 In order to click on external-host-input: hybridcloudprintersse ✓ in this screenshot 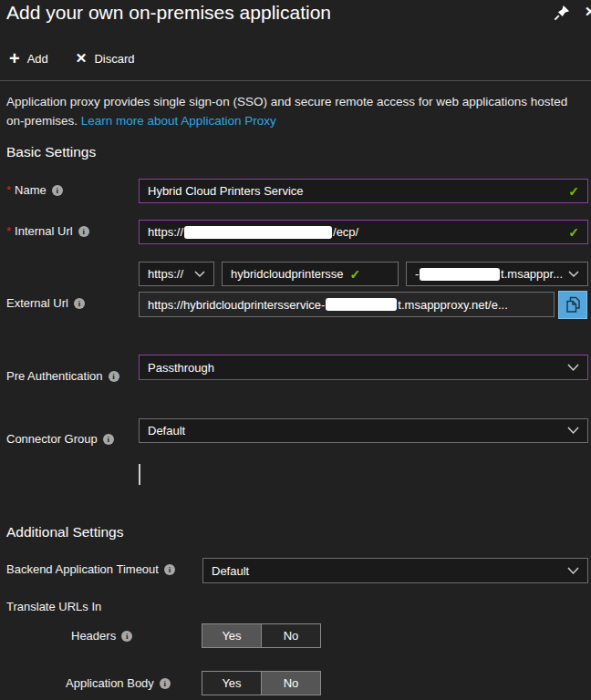, I will do `click(310, 273)`.